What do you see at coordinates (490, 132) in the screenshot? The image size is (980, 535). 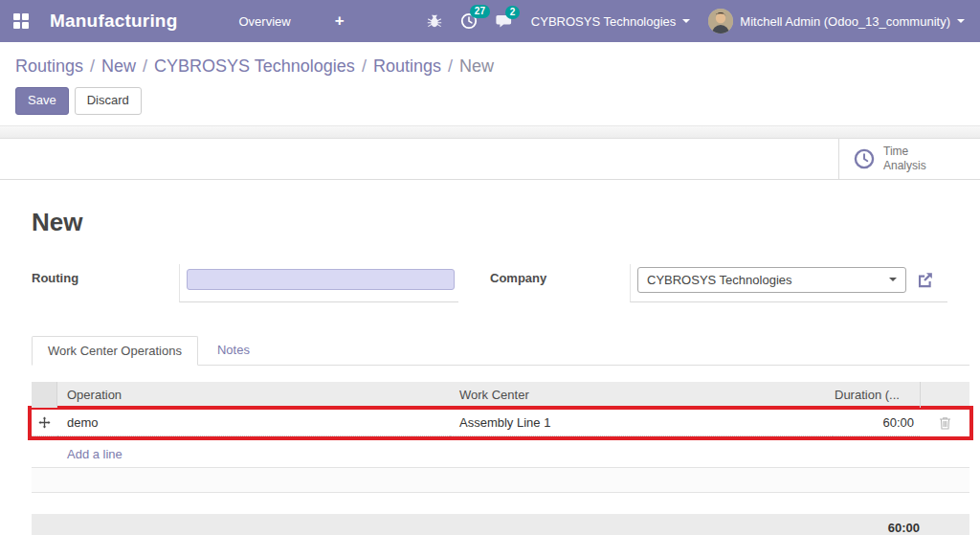 I see `status-bar-strip` at bounding box center [490, 132].